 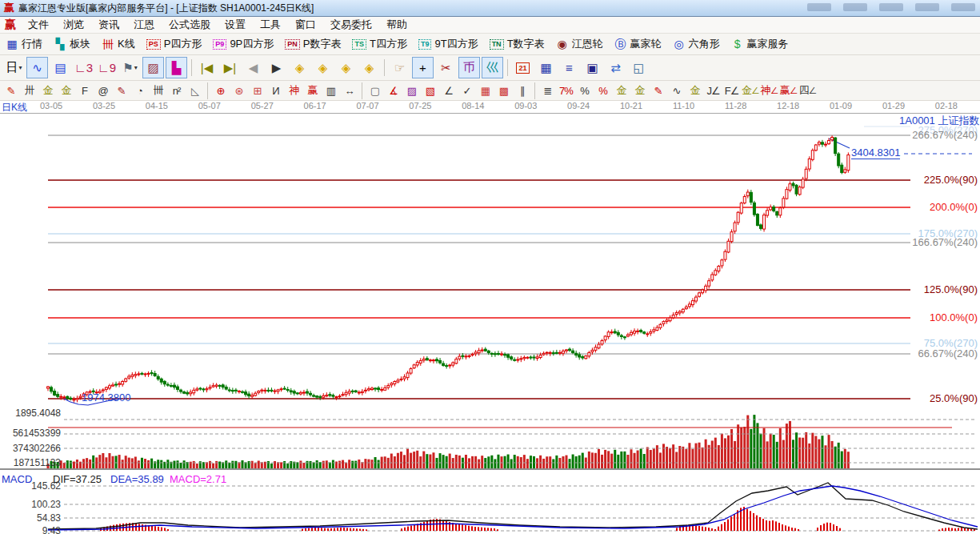 What do you see at coordinates (446, 67) in the screenshot?
I see `measure-button: ✂` at bounding box center [446, 67].